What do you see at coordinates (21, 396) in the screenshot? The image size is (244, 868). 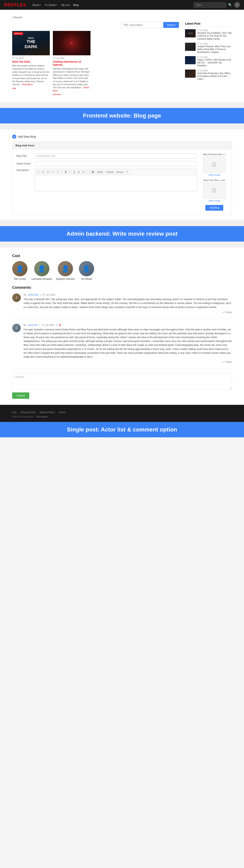 I see `submit-button: Submit` at bounding box center [21, 396].